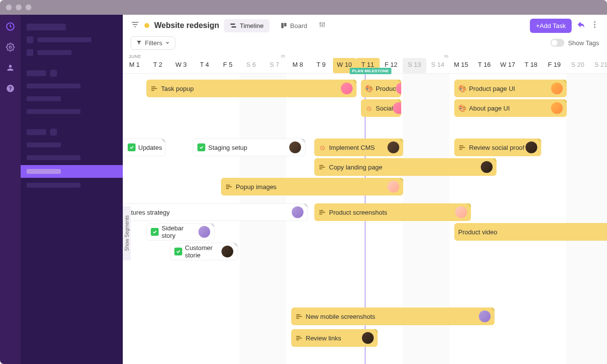 Image resolution: width=607 pixels, height=364 pixels. Describe the element at coordinates (144, 147) in the screenshot. I see `task-card: Updates` at that location.